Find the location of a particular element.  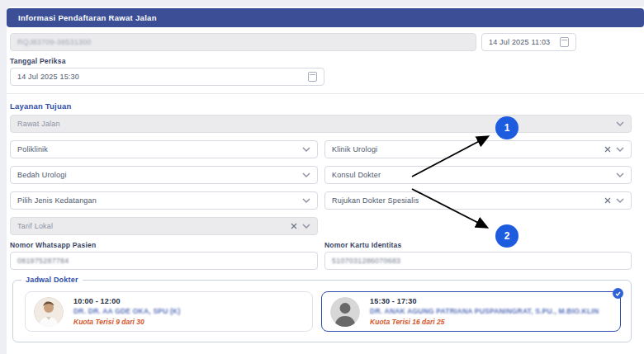

jenis-konsul-value: Konsul Dokter is located at coordinates (357, 175).